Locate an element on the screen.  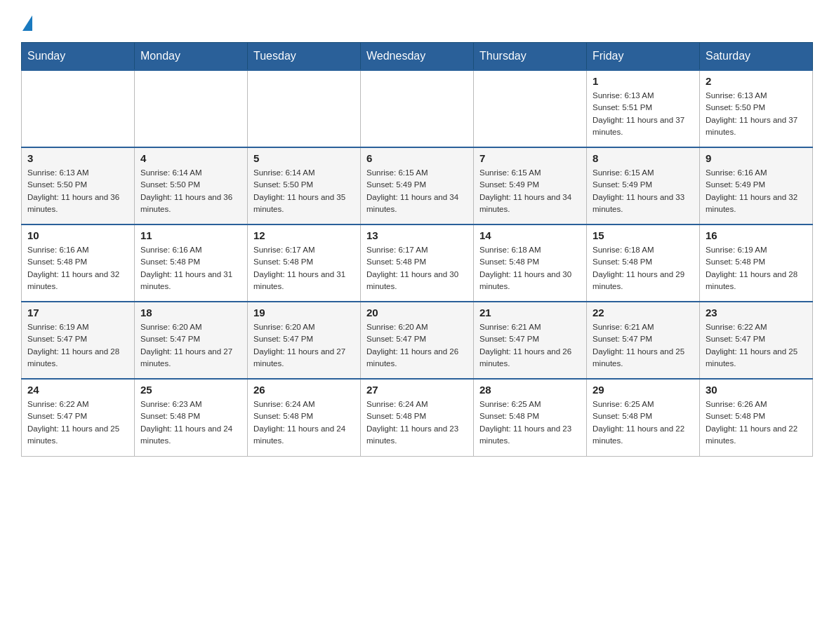
day-number: 3 is located at coordinates (78, 159).